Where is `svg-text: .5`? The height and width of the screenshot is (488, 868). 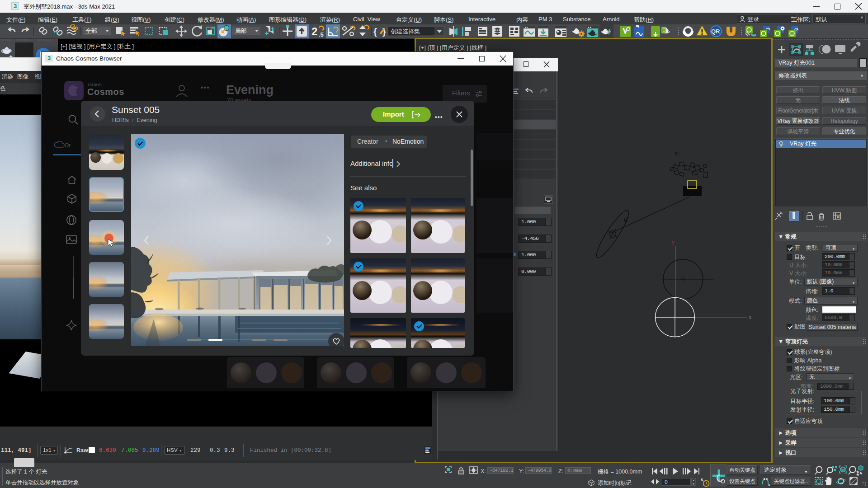 svg-text: .5 is located at coordinates (321, 34).